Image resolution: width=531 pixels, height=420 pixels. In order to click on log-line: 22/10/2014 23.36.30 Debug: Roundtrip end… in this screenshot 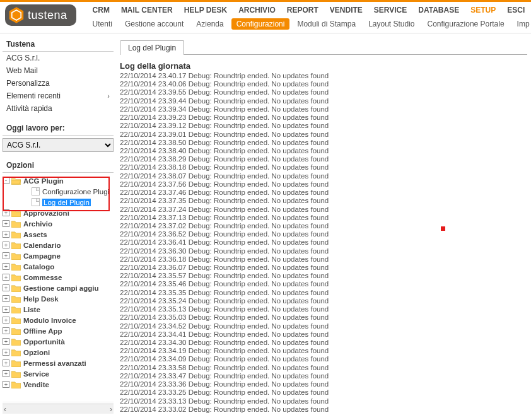, I will do `click(324, 251)`.